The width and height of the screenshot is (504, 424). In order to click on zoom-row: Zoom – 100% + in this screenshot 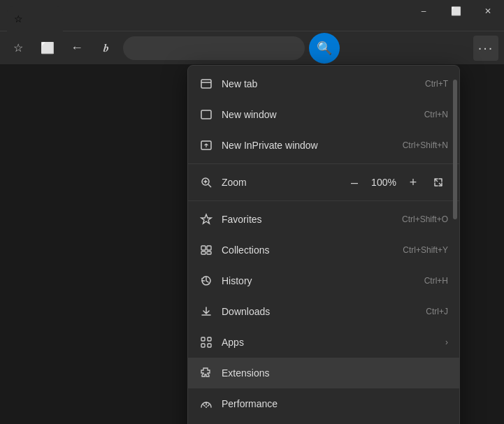, I will do `click(324, 182)`.